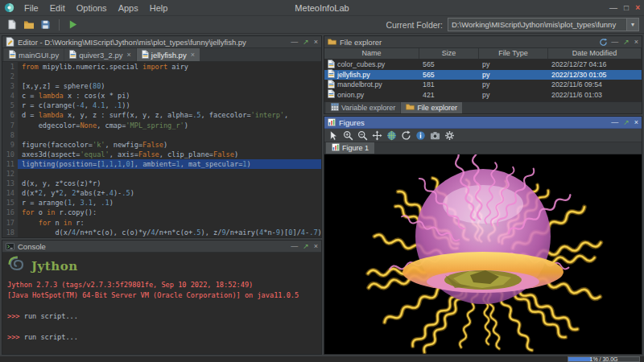 Image resolution: width=644 pixels, height=362 pixels. Describe the element at coordinates (304, 42) in the screenshot. I see `editor-panel-controls: —↗×` at that location.